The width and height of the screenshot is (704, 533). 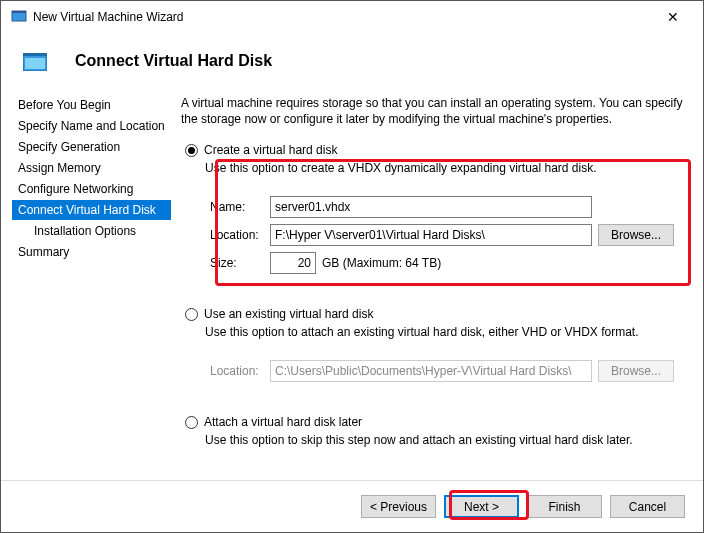 I want to click on option-existing-vhd: Use an existing virtual hard disk Use th…, so click(x=433, y=357).